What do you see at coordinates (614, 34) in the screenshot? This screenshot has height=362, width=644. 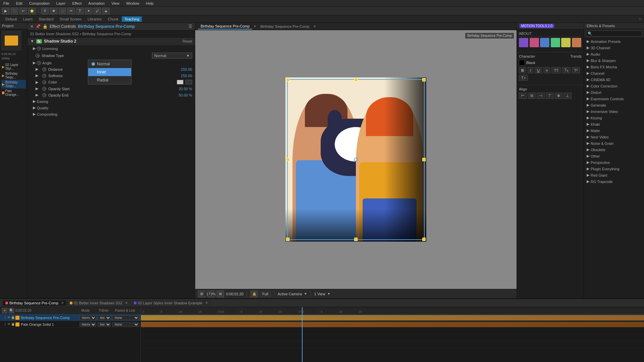 I see `effects-search-input` at bounding box center [614, 34].